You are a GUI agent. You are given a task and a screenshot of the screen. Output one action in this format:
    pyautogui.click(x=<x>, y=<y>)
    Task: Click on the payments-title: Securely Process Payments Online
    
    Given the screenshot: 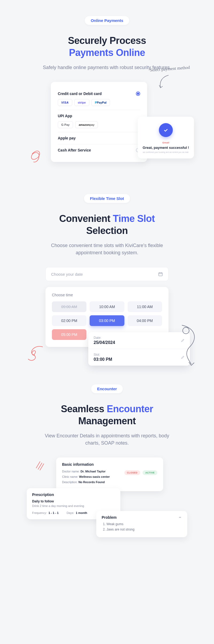 What is the action you would take?
    pyautogui.click(x=107, y=47)
    